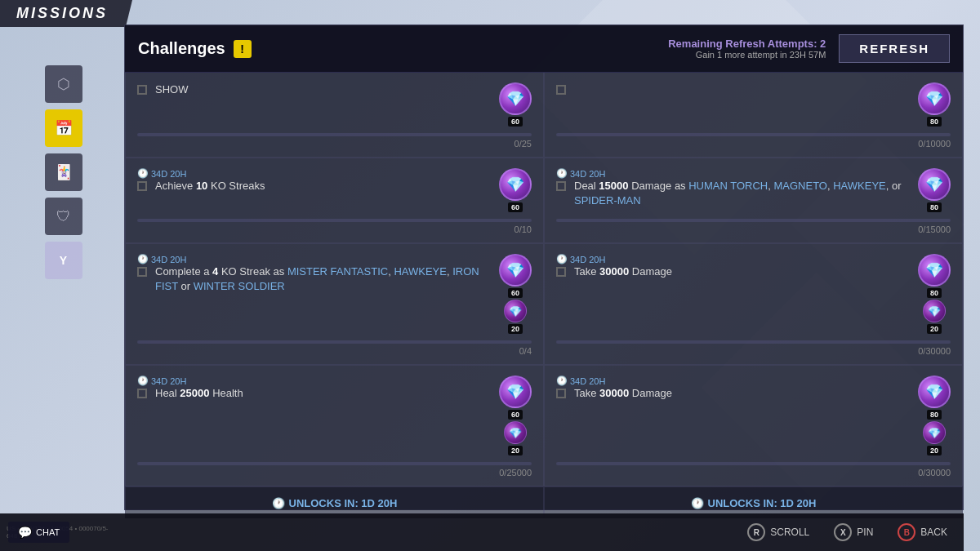 The height and width of the screenshot is (551, 980). I want to click on chat-button: 💬 CHAT, so click(39, 532).